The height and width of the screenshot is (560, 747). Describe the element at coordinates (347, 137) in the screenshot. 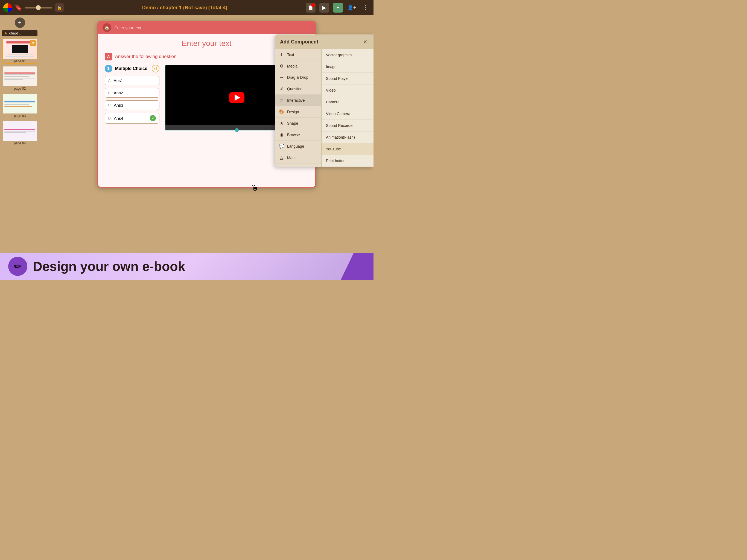

I see `option-animation-flash: Animation(Flash)` at that location.